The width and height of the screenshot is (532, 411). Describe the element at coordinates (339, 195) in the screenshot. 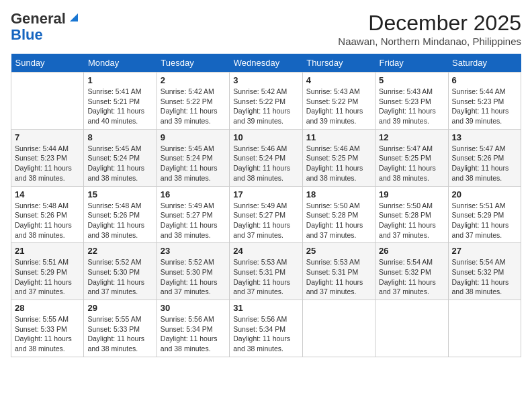

I see `day-number: 18` at that location.